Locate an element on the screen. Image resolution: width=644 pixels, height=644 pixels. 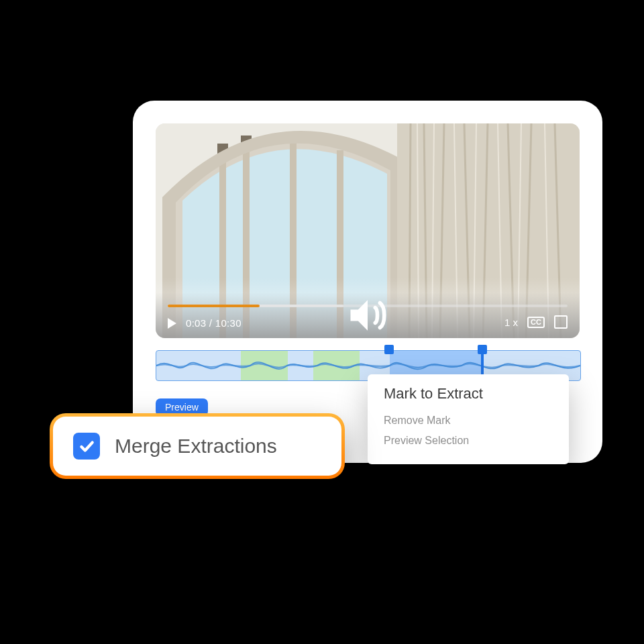
fullscreen-icon is located at coordinates (561, 322).